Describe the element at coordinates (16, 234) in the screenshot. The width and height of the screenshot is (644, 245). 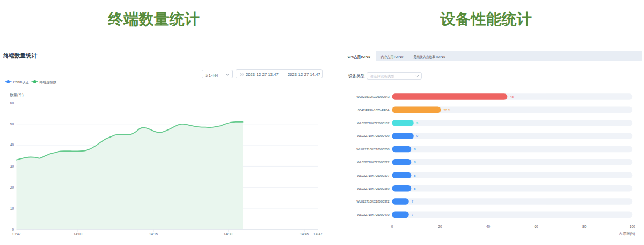
I see `svg-text: 13:47` at that location.